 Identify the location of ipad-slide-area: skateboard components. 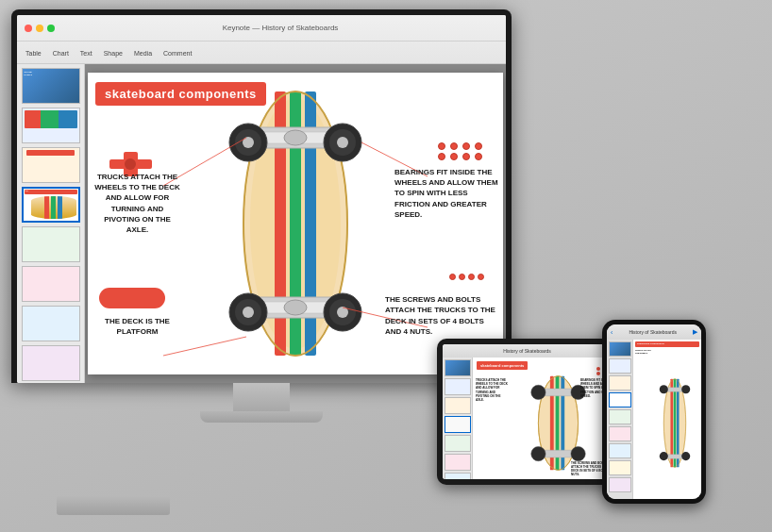
(546, 419).